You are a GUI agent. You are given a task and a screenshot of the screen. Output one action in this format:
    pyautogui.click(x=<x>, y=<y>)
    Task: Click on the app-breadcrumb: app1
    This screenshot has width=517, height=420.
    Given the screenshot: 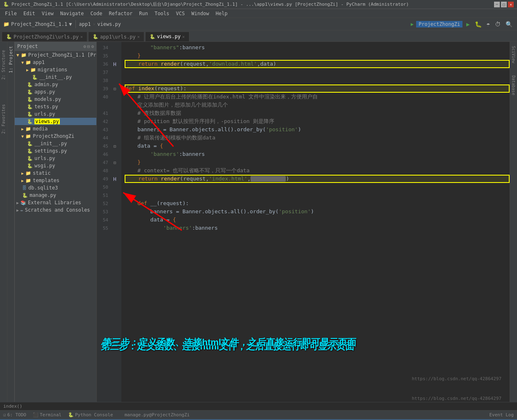 What is the action you would take?
    pyautogui.click(x=85, y=24)
    